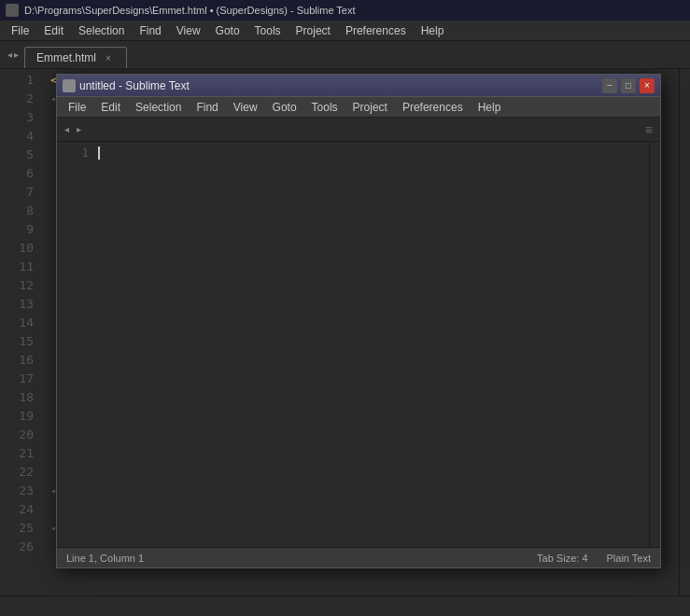  I want to click on gutter-line: 25, so click(21, 528).